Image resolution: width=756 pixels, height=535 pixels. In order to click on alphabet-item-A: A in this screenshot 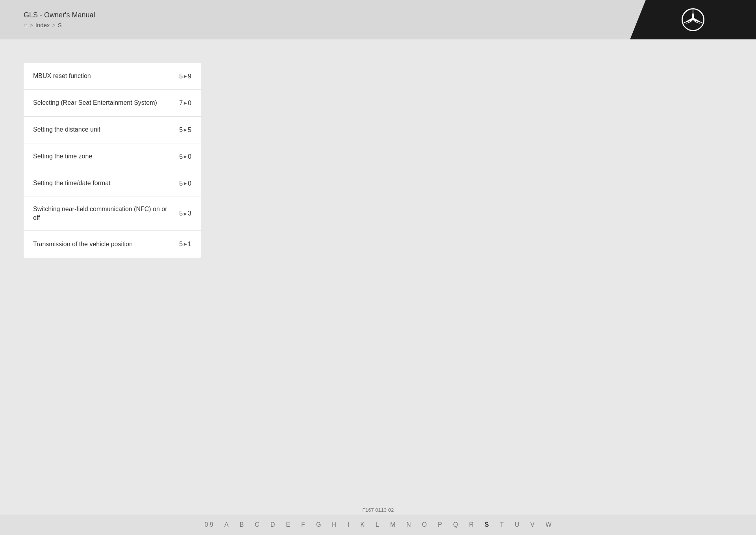, I will do `click(227, 525)`.